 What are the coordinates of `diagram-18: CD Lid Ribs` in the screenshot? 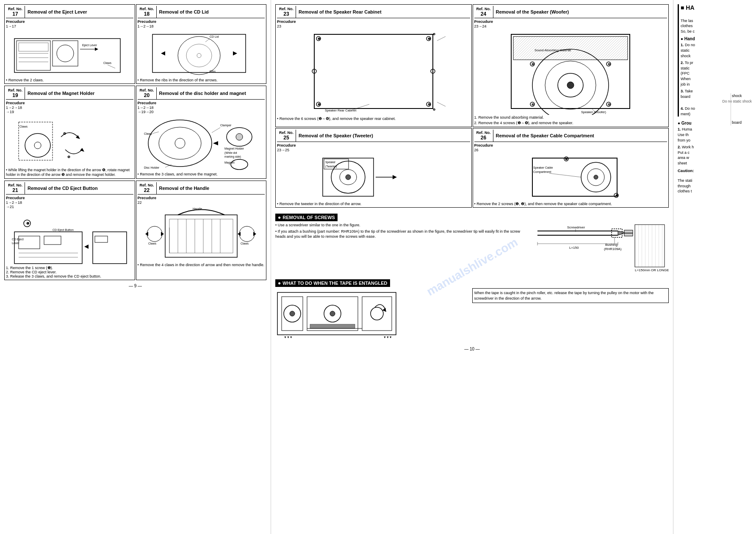 It's located at (202, 53).